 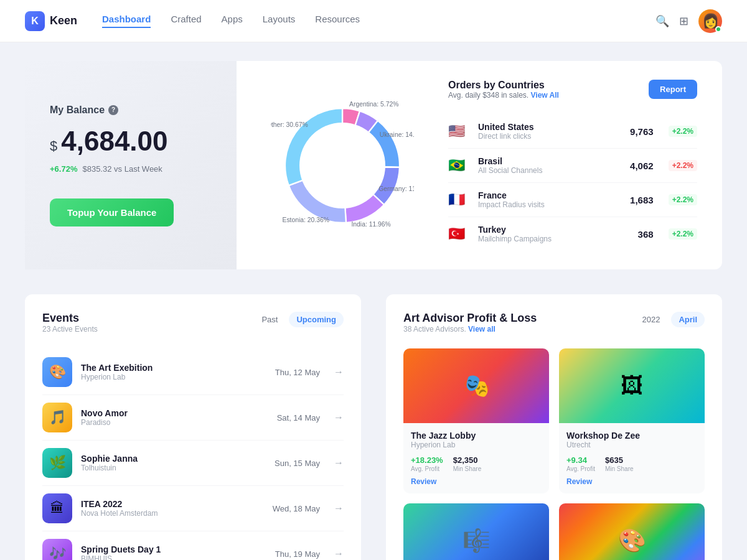 I want to click on donut-label-2: Ukraine: 14.85%, so click(x=397, y=134).